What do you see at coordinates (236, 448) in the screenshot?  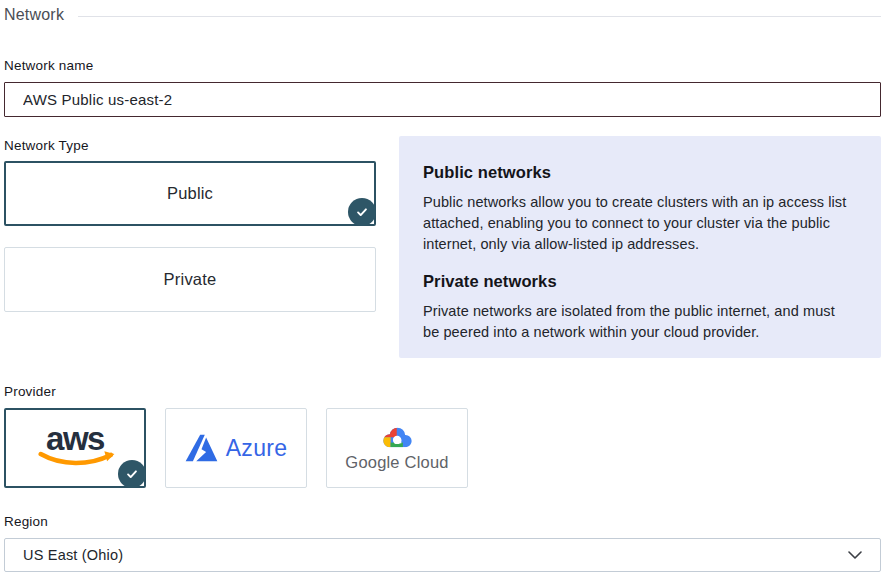 I see `azure-logo: Azure` at bounding box center [236, 448].